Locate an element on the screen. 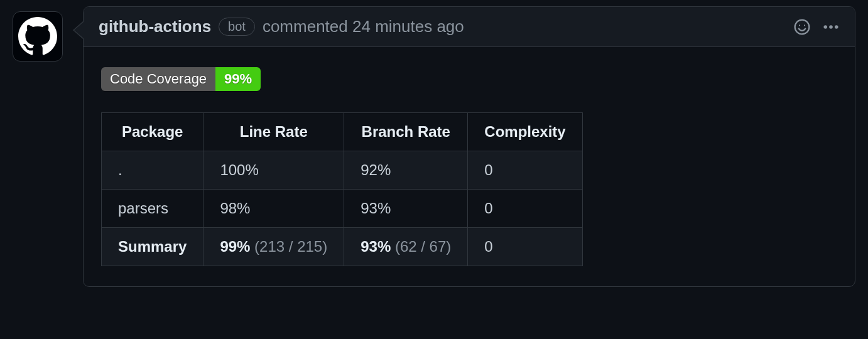 This screenshot has height=339, width=868. cell-package: . is located at coordinates (153, 171).